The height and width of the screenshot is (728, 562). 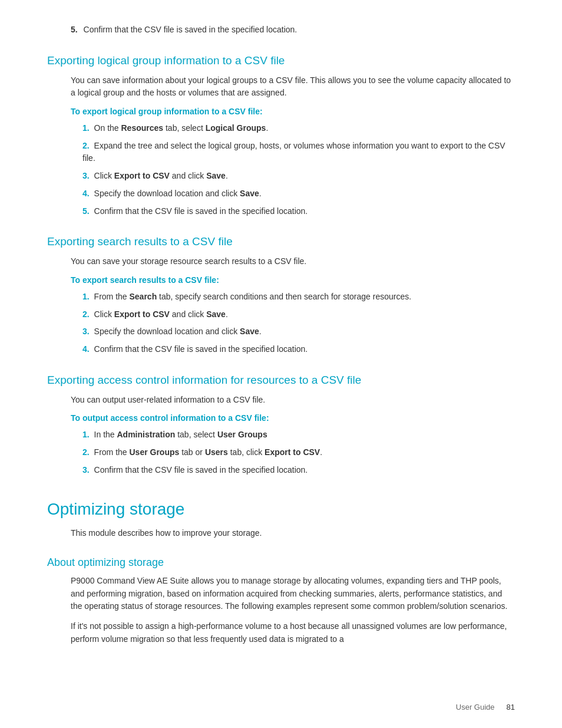 I want to click on section-heading-access-control: Exporting access control information for…, so click(x=281, y=380).